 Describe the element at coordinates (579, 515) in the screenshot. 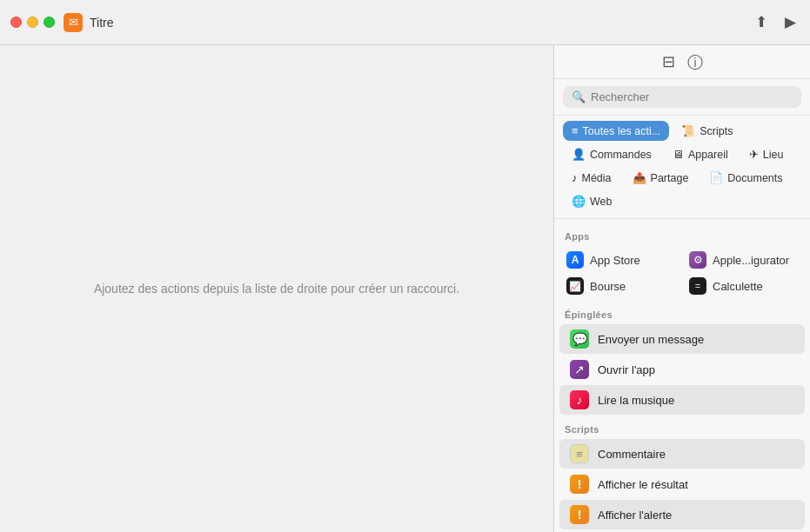

I see `afficher-alerte-icon: !` at that location.